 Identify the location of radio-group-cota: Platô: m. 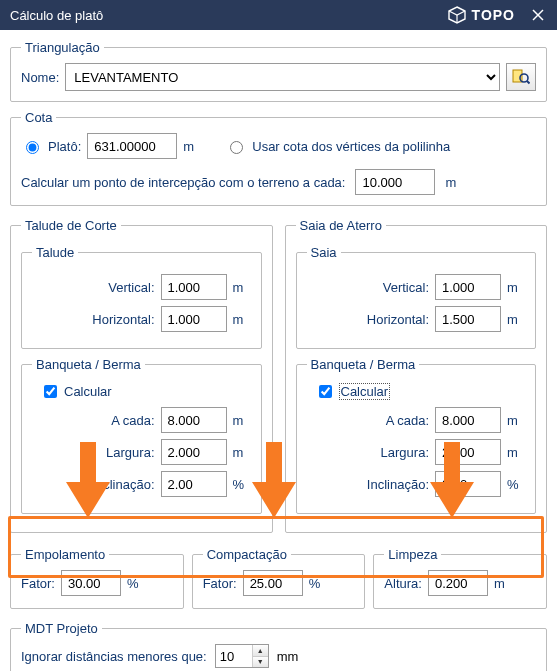
(111, 146).